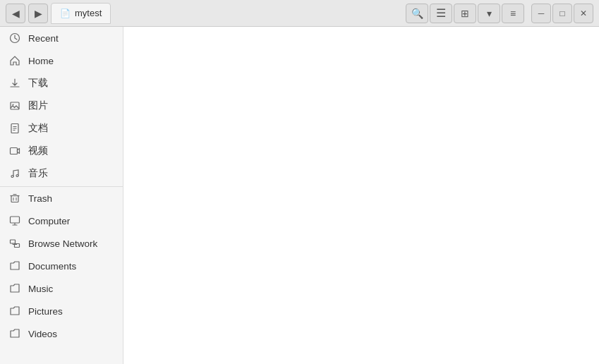 This screenshot has width=599, height=364. What do you see at coordinates (583, 13) in the screenshot?
I see `close-icon: ✕` at bounding box center [583, 13].